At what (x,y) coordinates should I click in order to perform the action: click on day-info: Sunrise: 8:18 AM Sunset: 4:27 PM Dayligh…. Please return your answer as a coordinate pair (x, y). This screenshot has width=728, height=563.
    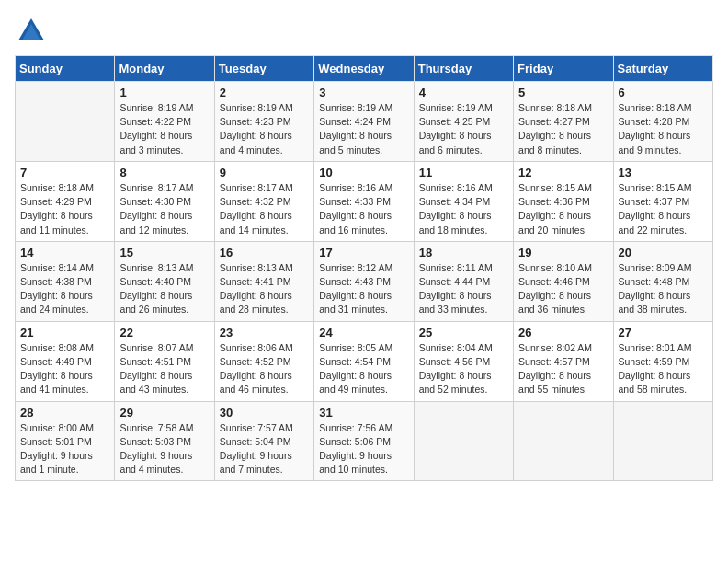
    Looking at the image, I should click on (563, 129).